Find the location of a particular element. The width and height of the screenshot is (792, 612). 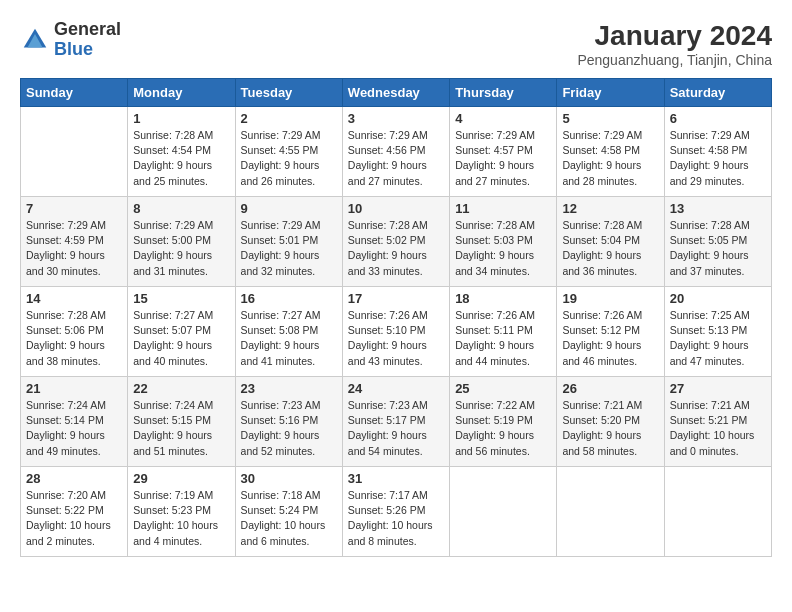

day-number: 21 is located at coordinates (74, 388).